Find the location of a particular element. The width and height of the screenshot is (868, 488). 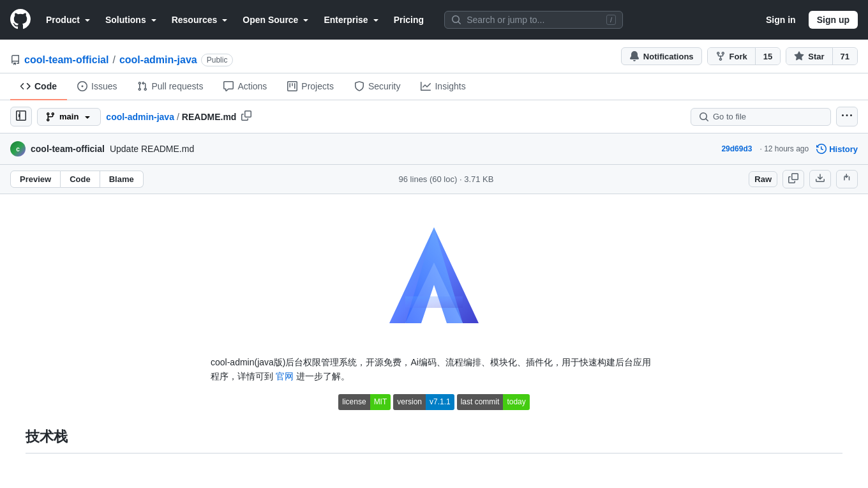

security-tab-icon is located at coordinates (359, 86).